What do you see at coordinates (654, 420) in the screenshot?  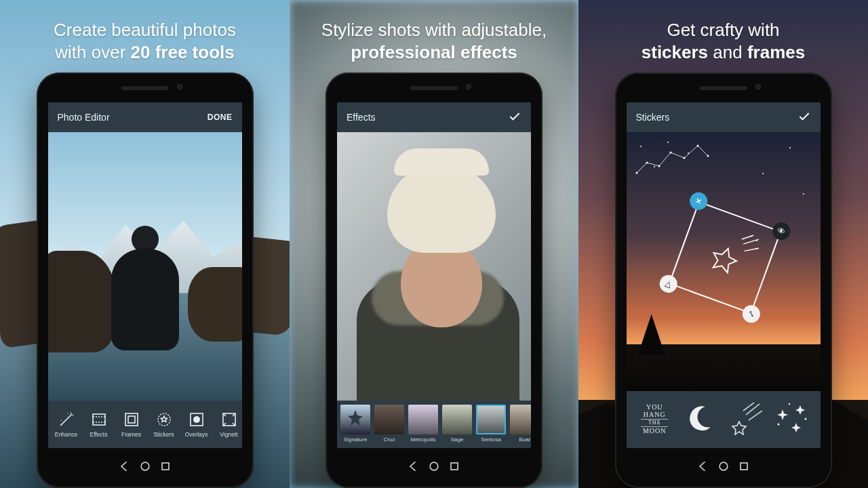 I see `sticker-option-moon-text: YOU HANG THE MOON` at bounding box center [654, 420].